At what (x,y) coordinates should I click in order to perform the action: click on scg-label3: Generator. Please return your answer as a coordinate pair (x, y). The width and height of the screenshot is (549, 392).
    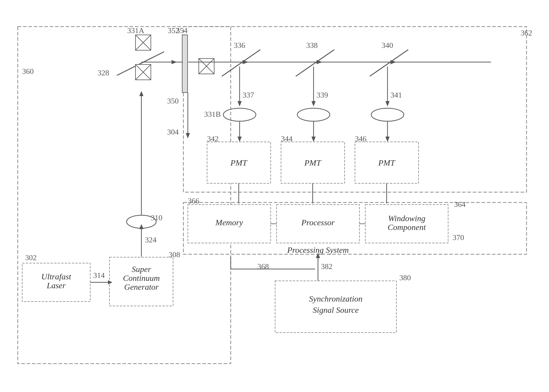
    Looking at the image, I should click on (141, 287).